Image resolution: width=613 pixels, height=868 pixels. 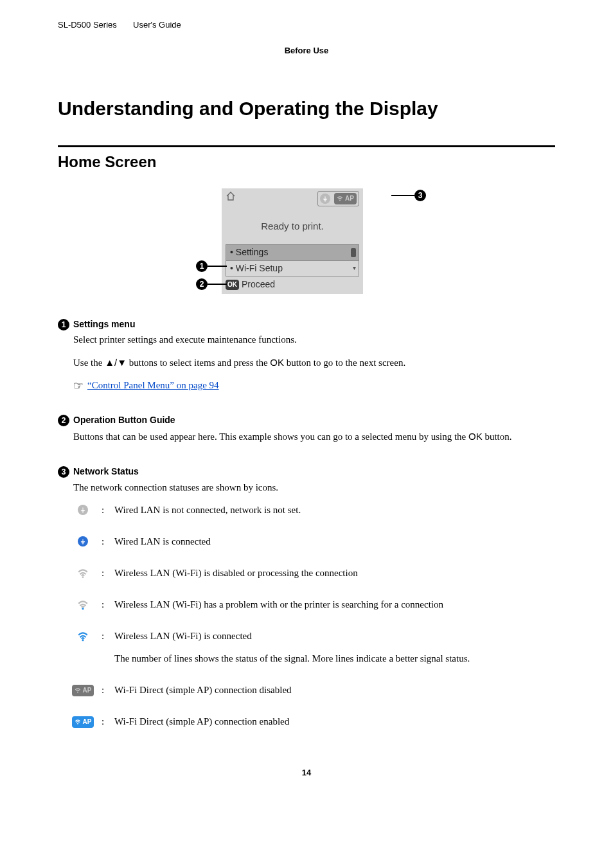 I want to click on item-2-number: 2, so click(x=64, y=420).